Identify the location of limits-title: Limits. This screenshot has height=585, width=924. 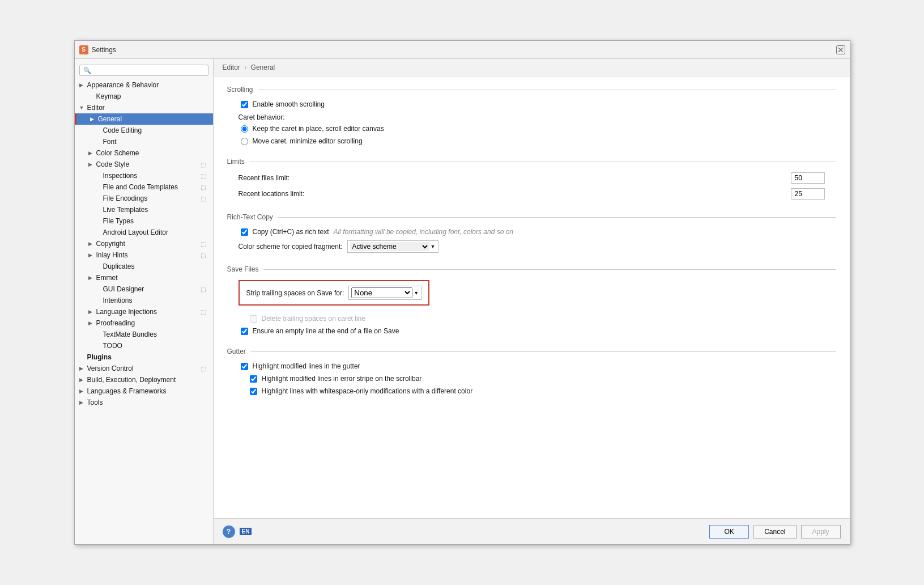
(236, 162).